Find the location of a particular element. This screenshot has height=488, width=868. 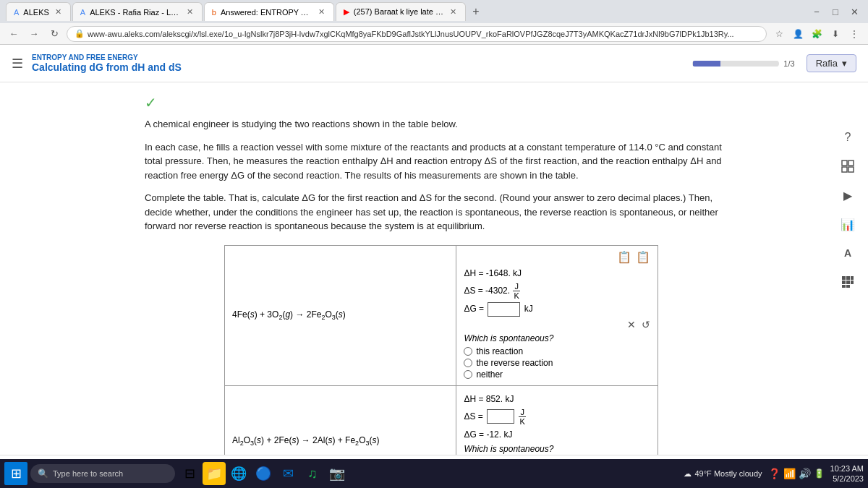

grid2-icon is located at coordinates (848, 282).